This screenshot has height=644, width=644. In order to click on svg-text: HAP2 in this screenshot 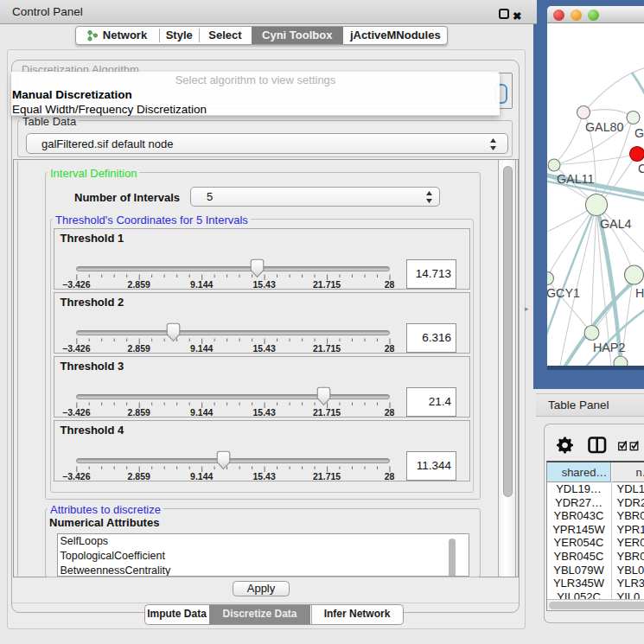, I will do `click(609, 348)`.